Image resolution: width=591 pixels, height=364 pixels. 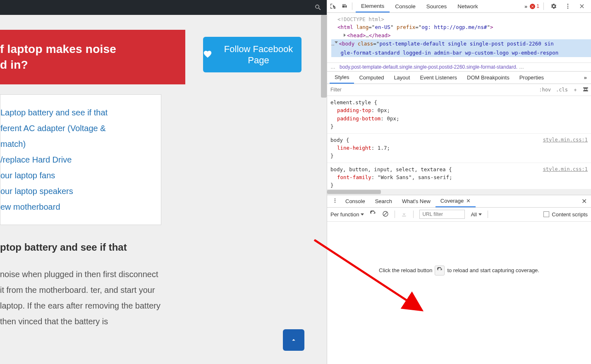 I want to click on style-property: font-family: "Work Sans", sans-serif;, so click(x=459, y=177).